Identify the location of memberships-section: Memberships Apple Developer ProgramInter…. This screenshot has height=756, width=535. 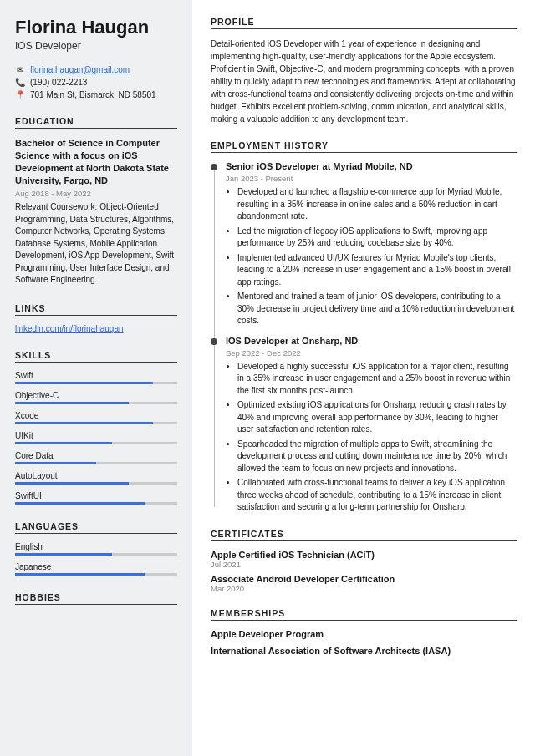
(364, 632).